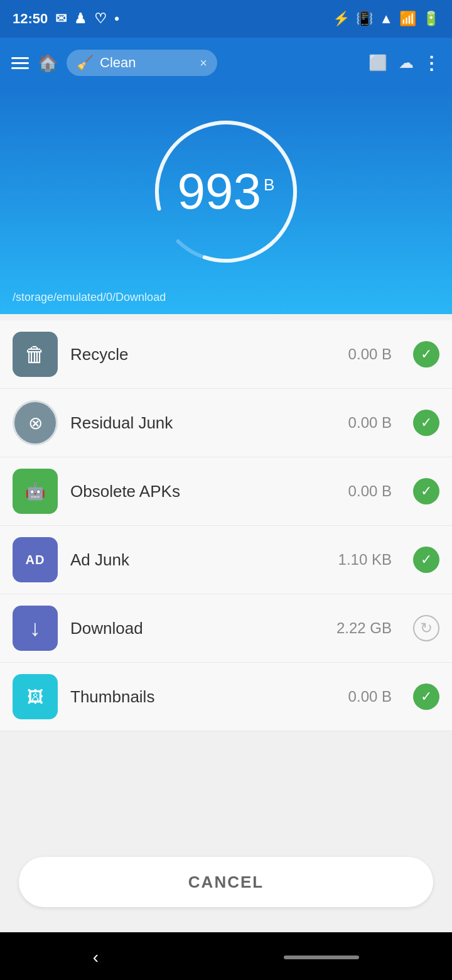 Image resolution: width=452 pixels, height=980 pixels. I want to click on download-label: Download, so click(197, 628).